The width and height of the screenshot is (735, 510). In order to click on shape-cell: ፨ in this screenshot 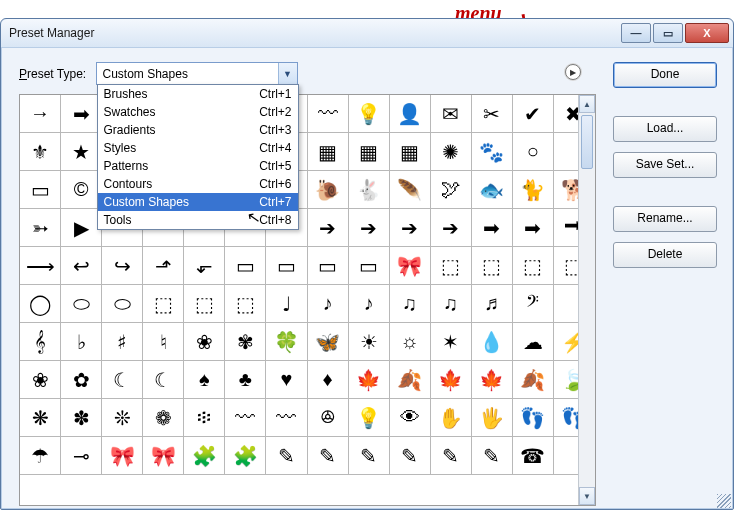, I will do `click(204, 418)`.